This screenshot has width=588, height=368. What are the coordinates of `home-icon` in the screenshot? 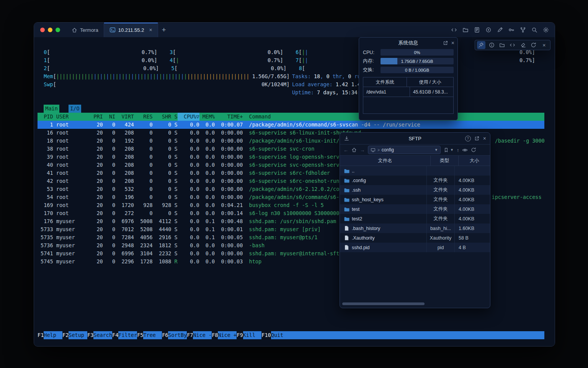 It's located at (354, 150).